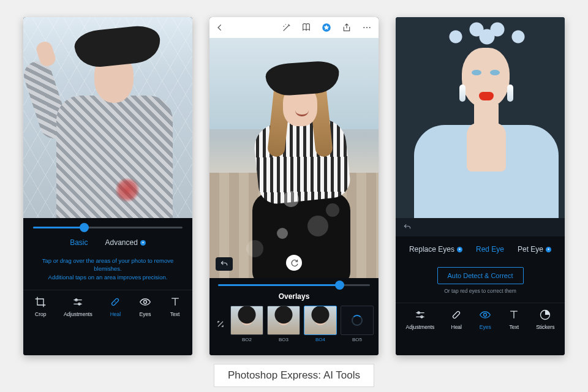 Image resolution: width=588 pixels, height=392 pixels. I want to click on caption: Photoshop Express: AI Tools, so click(294, 375).